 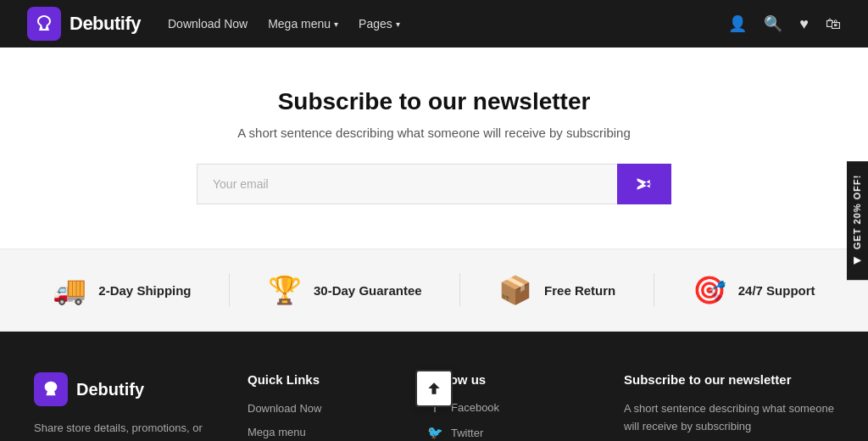 I want to click on side-discount-badge: ◀ GET 20% OFF!, so click(x=858, y=220).